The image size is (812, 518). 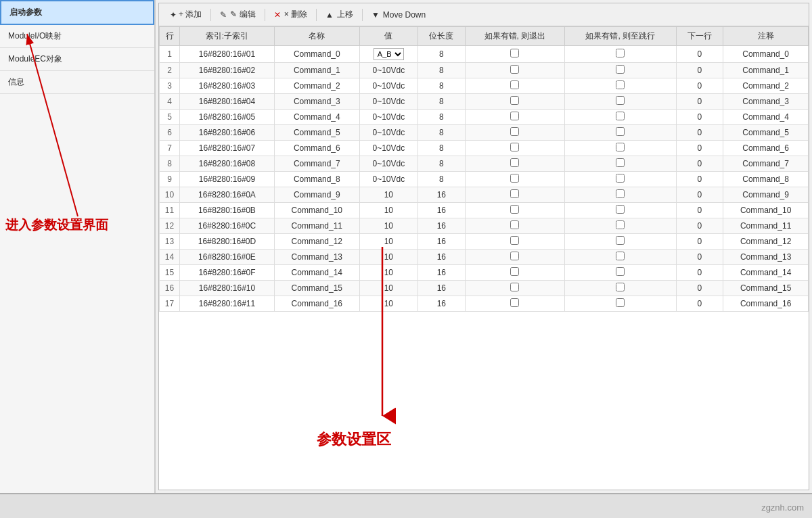 I want to click on delete-button: ✕ × 删除, so click(x=291, y=15).